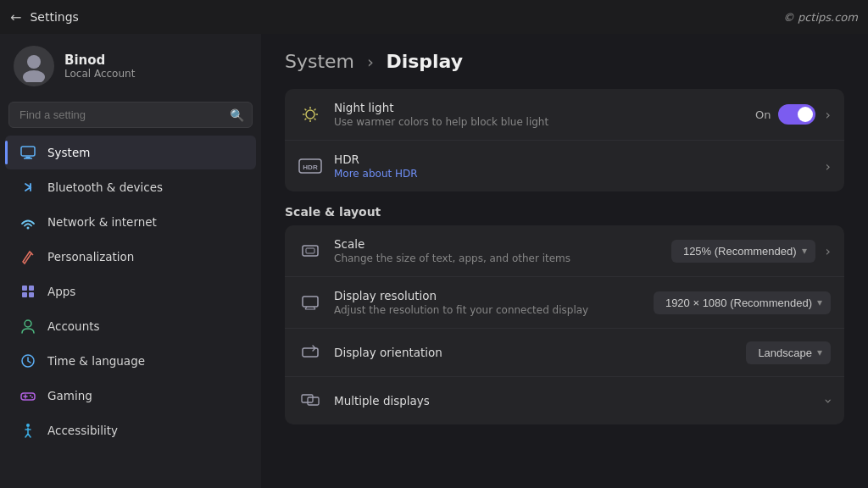 The image size is (868, 488). I want to click on hdr-icon: HDR, so click(310, 166).